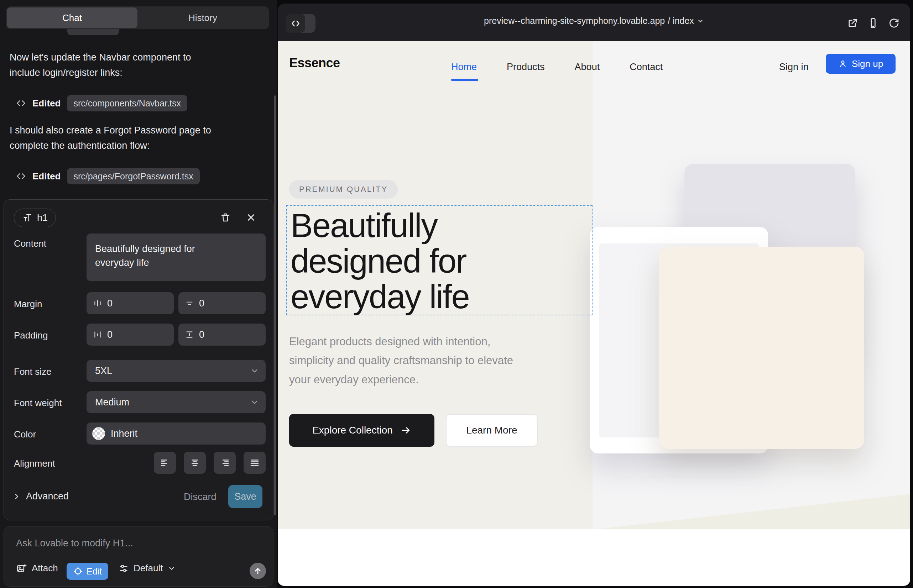  What do you see at coordinates (873, 23) in the screenshot?
I see `mobile-view-icon` at bounding box center [873, 23].